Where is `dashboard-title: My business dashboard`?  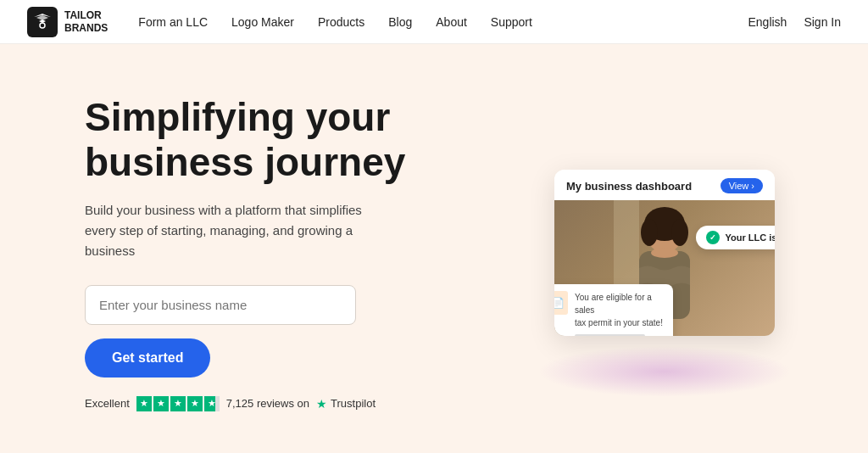
dashboard-title: My business dashboard is located at coordinates (629, 187).